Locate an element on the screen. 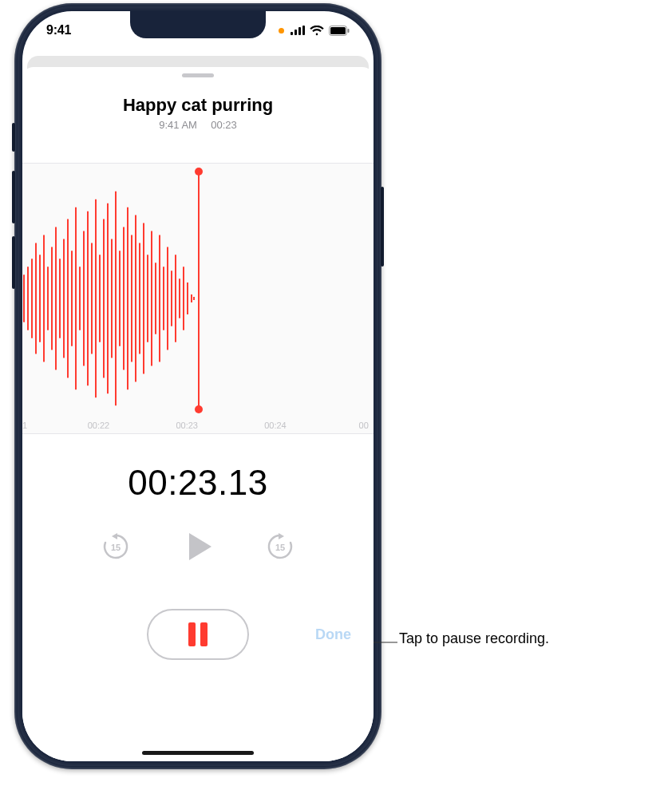 The width and height of the screenshot is (672, 790). skip-back-button: 15 is located at coordinates (116, 548).